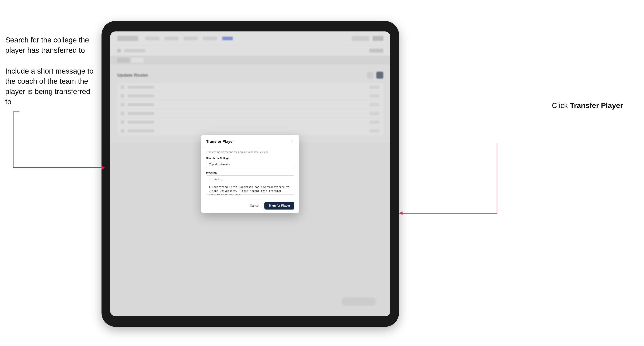 This screenshot has width=644, height=346. Describe the element at coordinates (250, 152) in the screenshot. I see `dialog-subtitle: Transfer the player and their profile to…` at that location.